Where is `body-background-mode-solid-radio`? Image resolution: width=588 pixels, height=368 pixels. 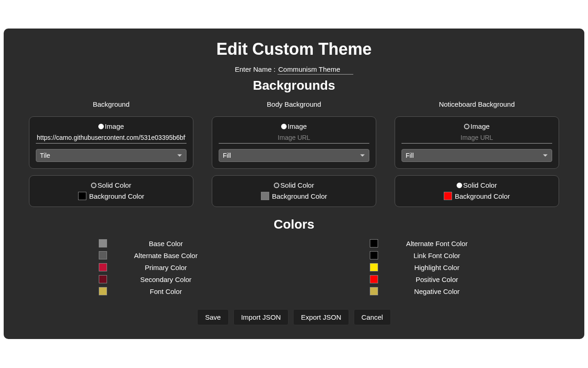
body-background-mode-solid-radio is located at coordinates (277, 185).